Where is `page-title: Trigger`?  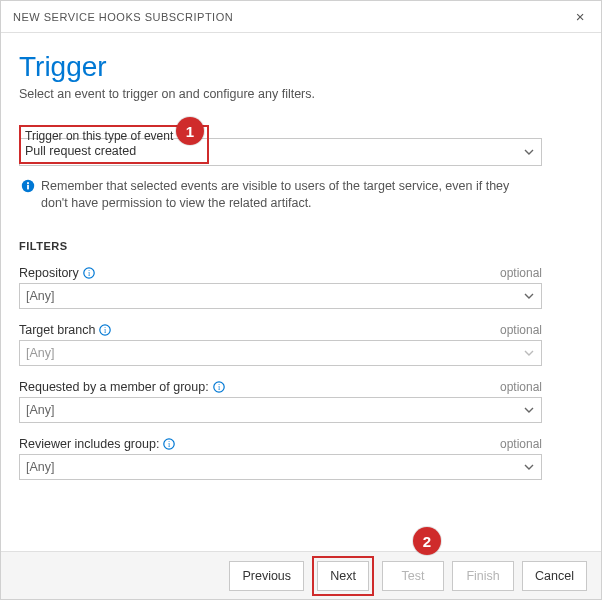 page-title: Trigger is located at coordinates (300, 67).